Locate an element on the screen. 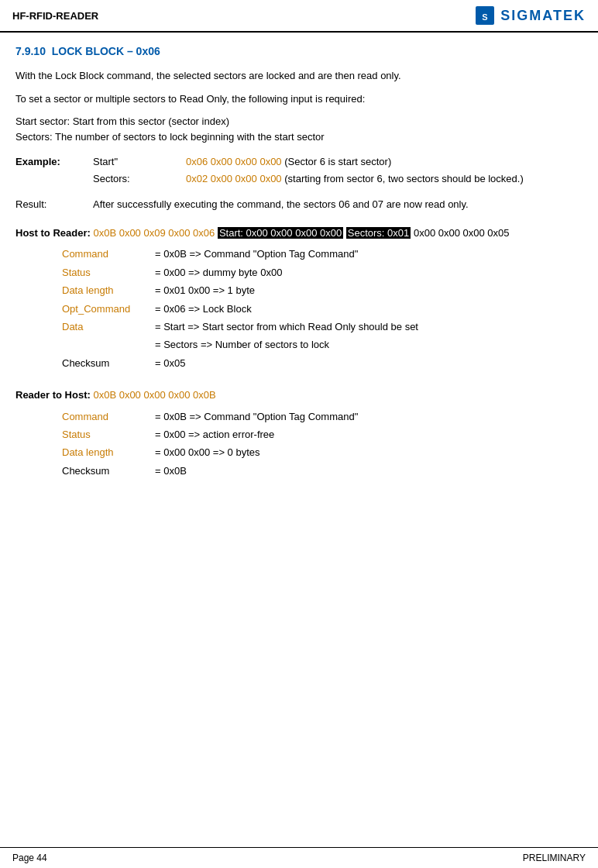  intro-para-1: With the Lock Block command, the selecte… is located at coordinates (299, 76).